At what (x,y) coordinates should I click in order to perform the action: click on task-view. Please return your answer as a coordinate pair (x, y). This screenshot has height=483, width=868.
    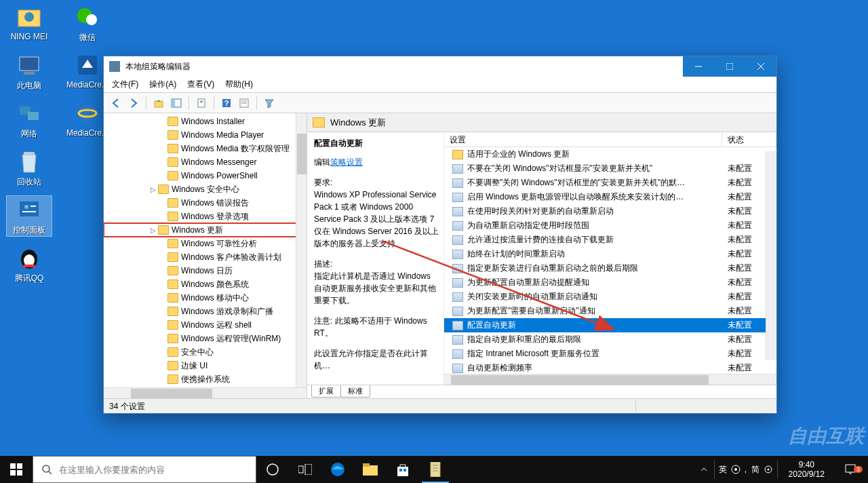
    Looking at the image, I should click on (305, 469).